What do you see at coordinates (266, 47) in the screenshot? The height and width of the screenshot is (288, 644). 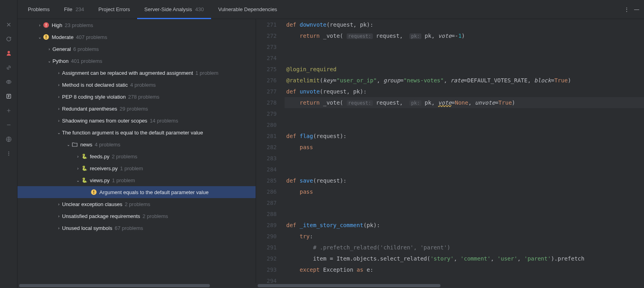 I see `line-number: 273` at bounding box center [266, 47].